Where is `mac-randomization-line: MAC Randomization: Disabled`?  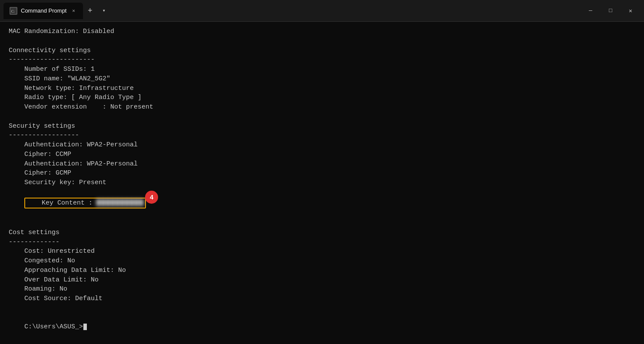 mac-randomization-line: MAC Randomization: Disabled is located at coordinates (322, 32).